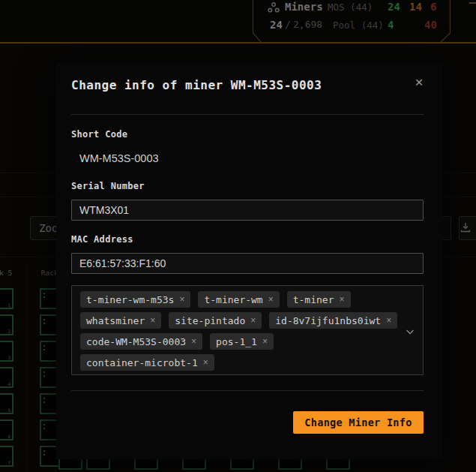  Describe the element at coordinates (328, 321) in the screenshot. I see `tag-label: id-8v7ijfu1nbs0iwt` at that location.